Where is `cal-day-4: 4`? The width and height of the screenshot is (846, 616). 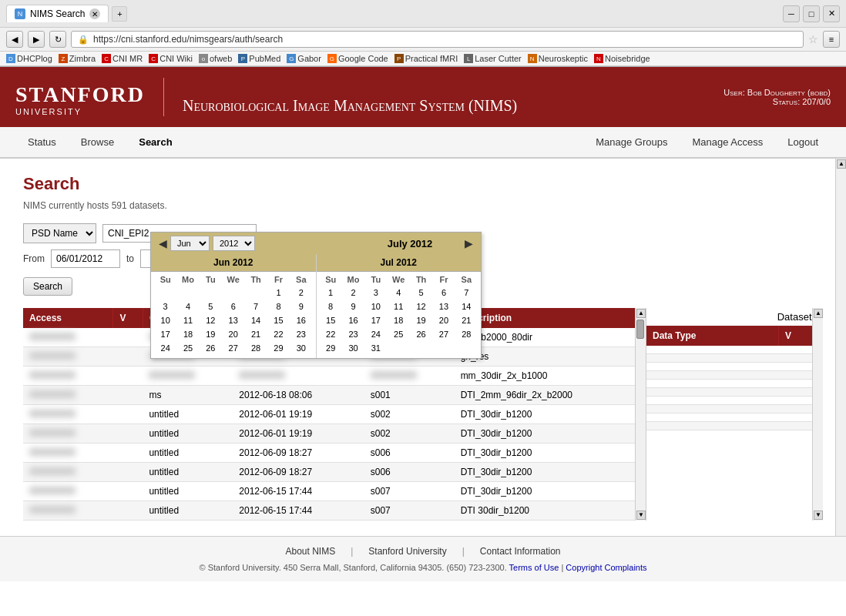 cal-day-4: 4 is located at coordinates (188, 306).